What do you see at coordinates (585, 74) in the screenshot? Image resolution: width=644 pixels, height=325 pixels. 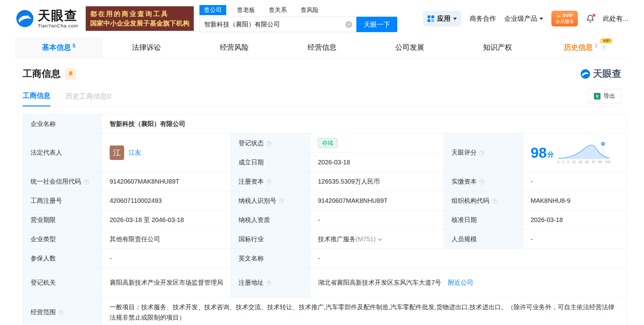 I see `tianyancha-logo-icon` at bounding box center [585, 74].